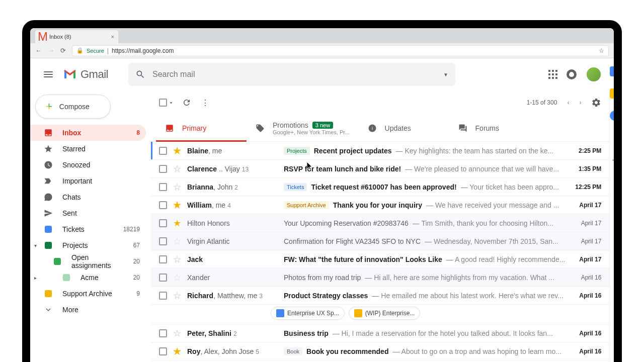 The image size is (644, 362). Describe the element at coordinates (602, 51) in the screenshot. I see `bookmark-star-icon: ☆` at that location.